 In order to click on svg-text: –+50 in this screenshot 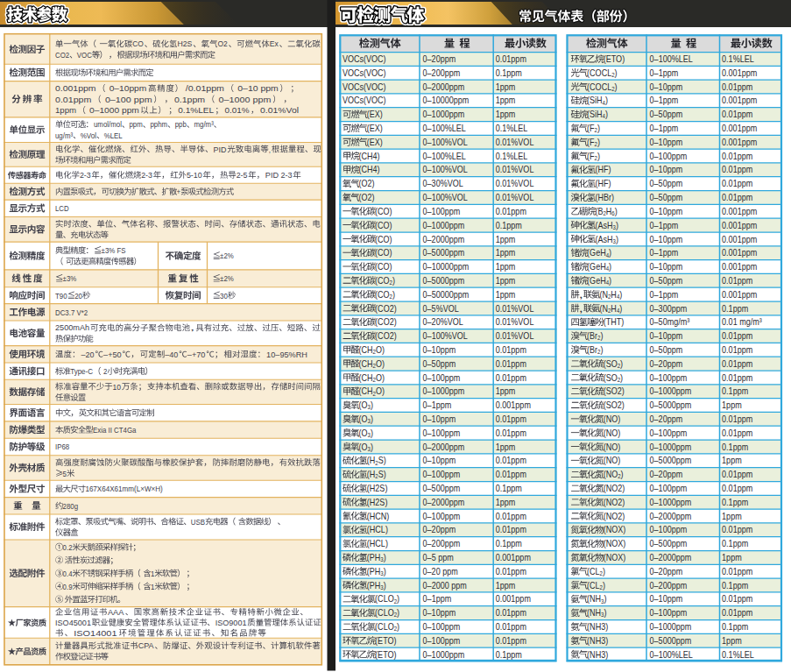, I will do `click(112, 354)`.